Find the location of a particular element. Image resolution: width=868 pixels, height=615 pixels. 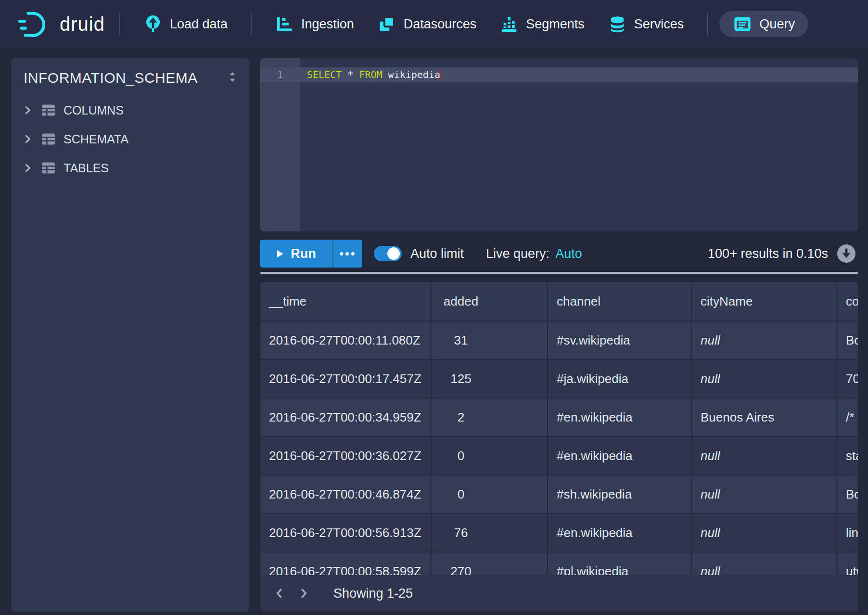

schema-selector: INFORMATION_SCHEMA is located at coordinates (130, 72).